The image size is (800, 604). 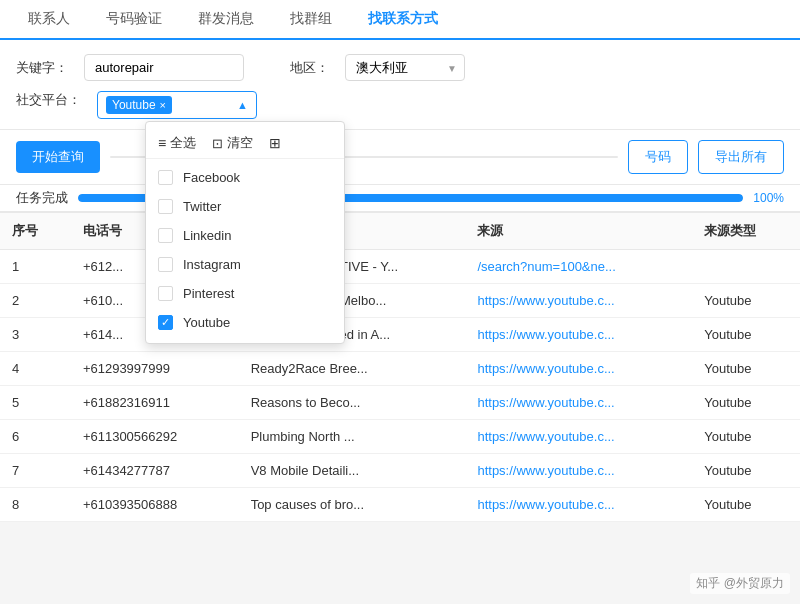 What do you see at coordinates (206, 322) in the screenshot?
I see `label-youtube: Youtube` at bounding box center [206, 322].